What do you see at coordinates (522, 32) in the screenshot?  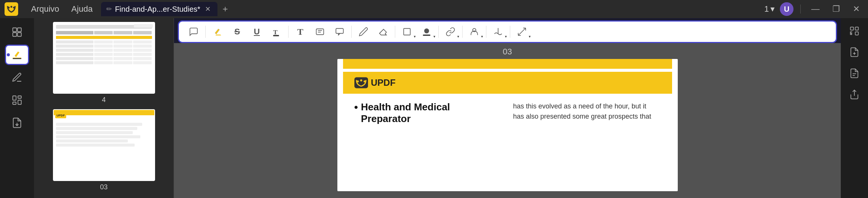 I see `measure-button: ▾` at bounding box center [522, 32].